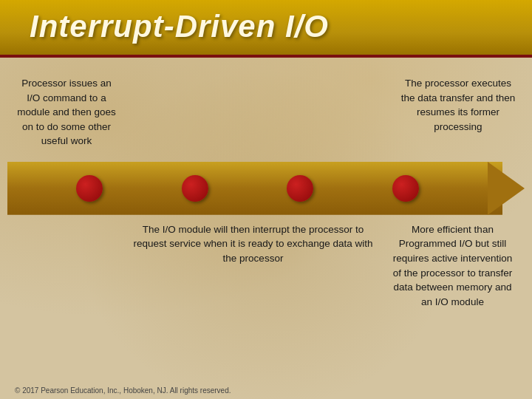 This screenshot has height=399, width=532. I want to click on arrow-row, so click(266, 188).